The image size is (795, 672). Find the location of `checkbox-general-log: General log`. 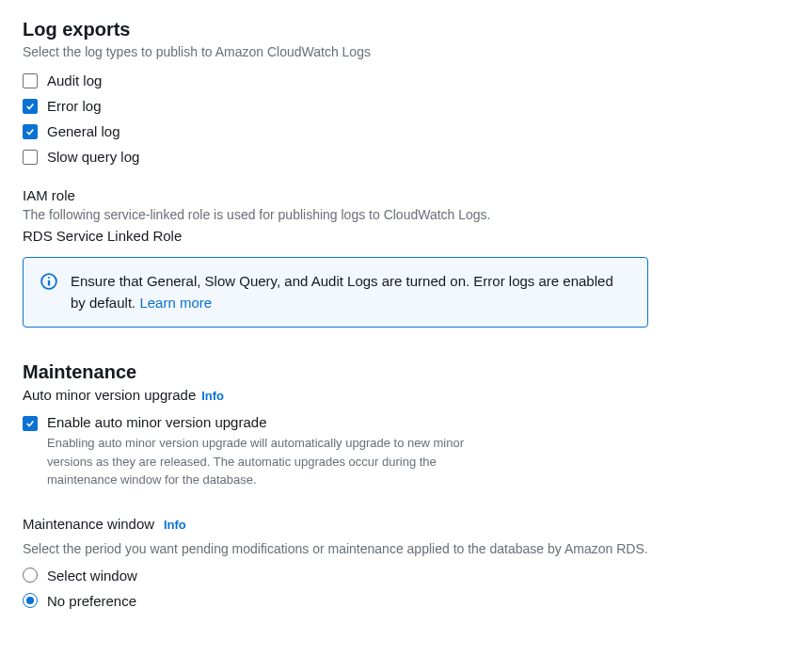

checkbox-general-log: General log is located at coordinates (397, 132).